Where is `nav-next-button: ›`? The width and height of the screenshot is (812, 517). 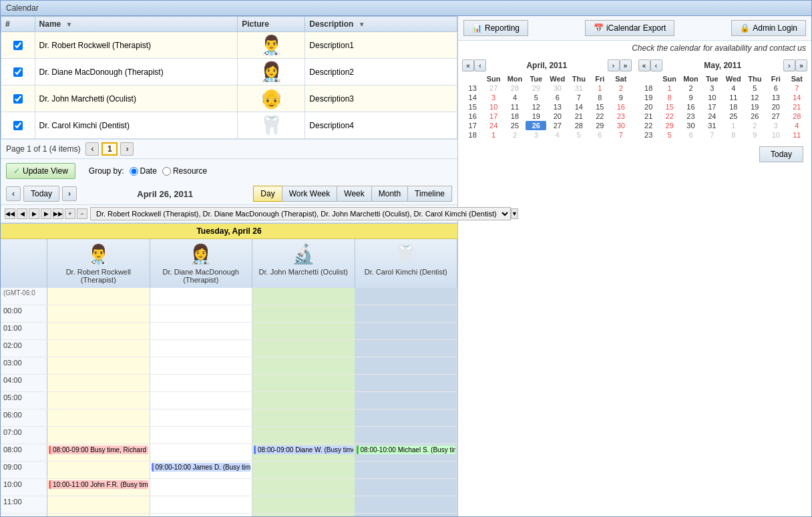
nav-next-button: › is located at coordinates (69, 194).